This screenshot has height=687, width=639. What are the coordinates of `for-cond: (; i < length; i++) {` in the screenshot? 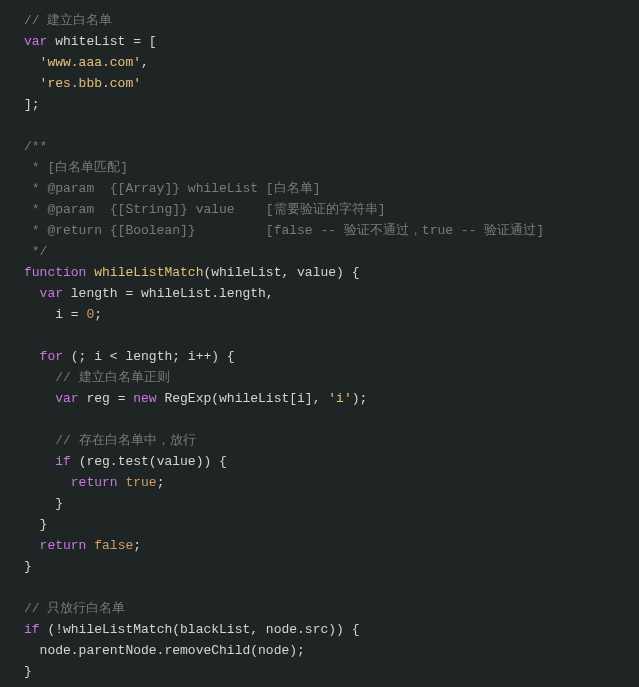 It's located at (149, 356).